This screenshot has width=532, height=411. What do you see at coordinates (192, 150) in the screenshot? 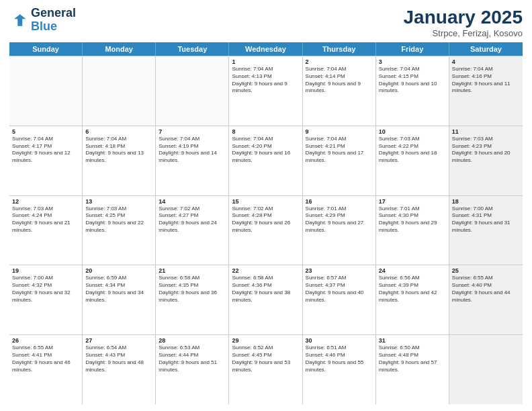
I see `cell-info: Sunrise: 7:04 AMSunset: 4:19 PMDaylight:…` at bounding box center [192, 150].